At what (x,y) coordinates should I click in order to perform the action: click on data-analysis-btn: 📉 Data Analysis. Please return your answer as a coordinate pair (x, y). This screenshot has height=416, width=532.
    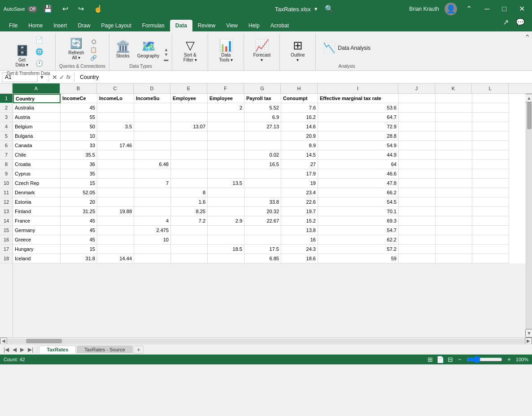
    Looking at the image, I should click on (347, 48).